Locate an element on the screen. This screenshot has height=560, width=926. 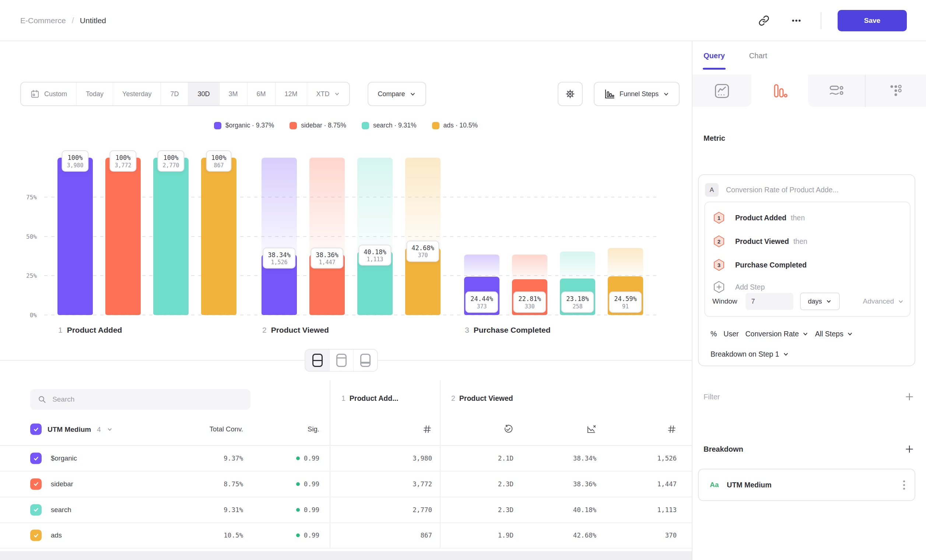
window-unit-label: days is located at coordinates (815, 301).